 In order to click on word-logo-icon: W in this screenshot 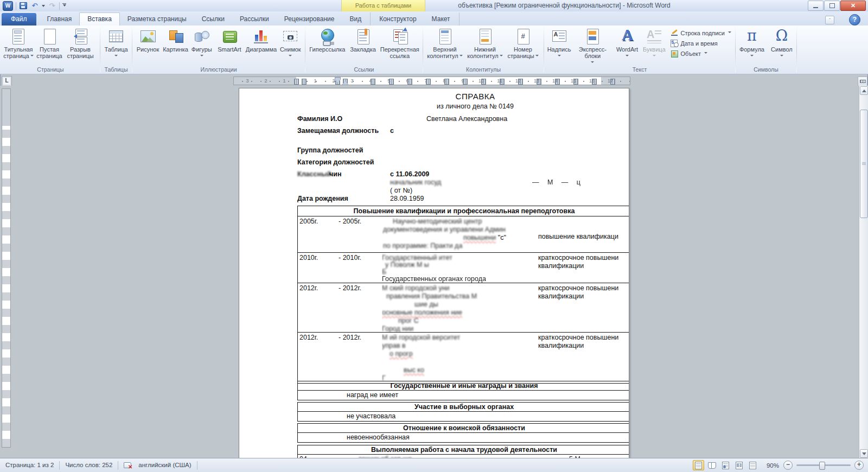, I will do `click(8, 6)`.